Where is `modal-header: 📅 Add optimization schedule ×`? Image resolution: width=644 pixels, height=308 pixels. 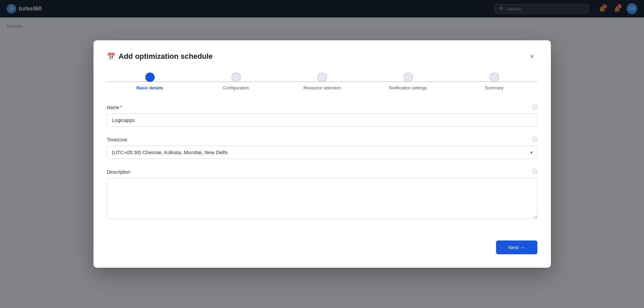
modal-header: 📅 Add optimization schedule × is located at coordinates (322, 56).